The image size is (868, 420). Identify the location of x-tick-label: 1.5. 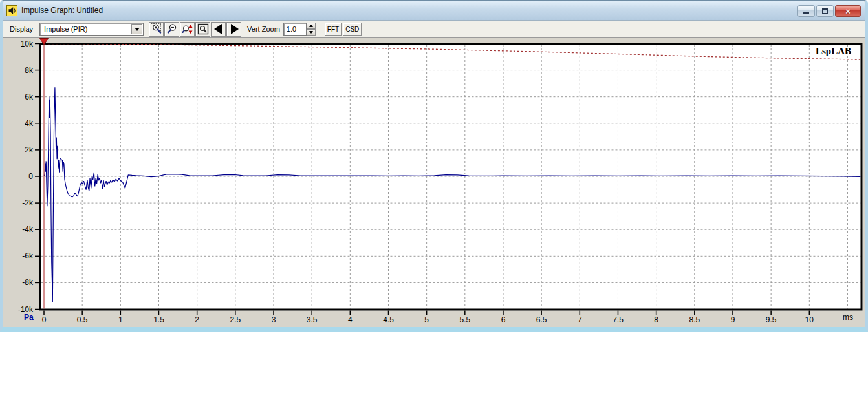
(159, 320).